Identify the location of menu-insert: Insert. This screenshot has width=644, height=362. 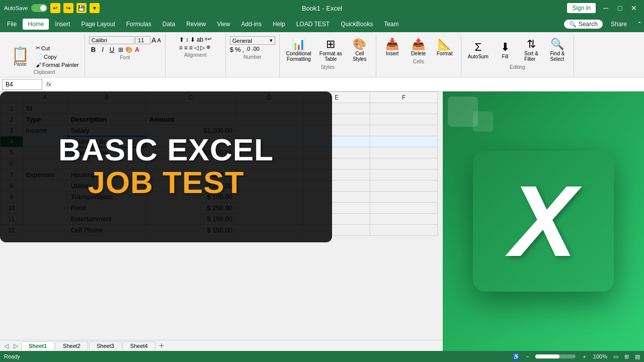
(62, 24).